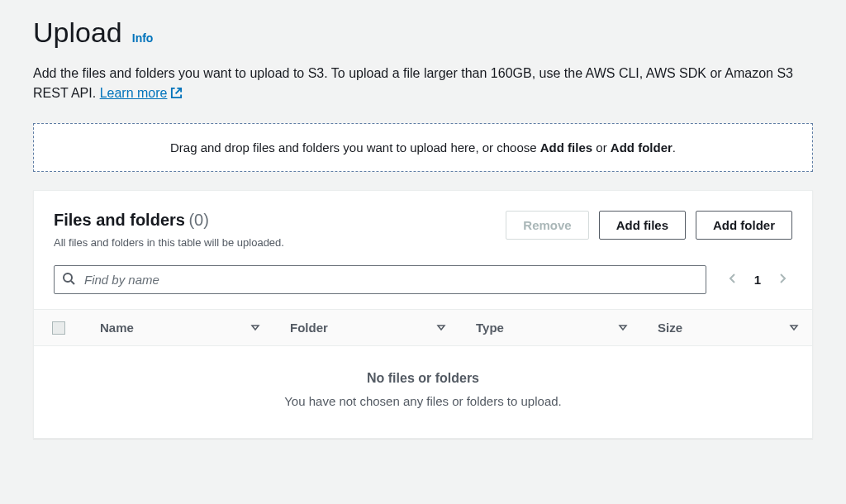 The image size is (846, 504). I want to click on page-title: Upload, so click(78, 33).